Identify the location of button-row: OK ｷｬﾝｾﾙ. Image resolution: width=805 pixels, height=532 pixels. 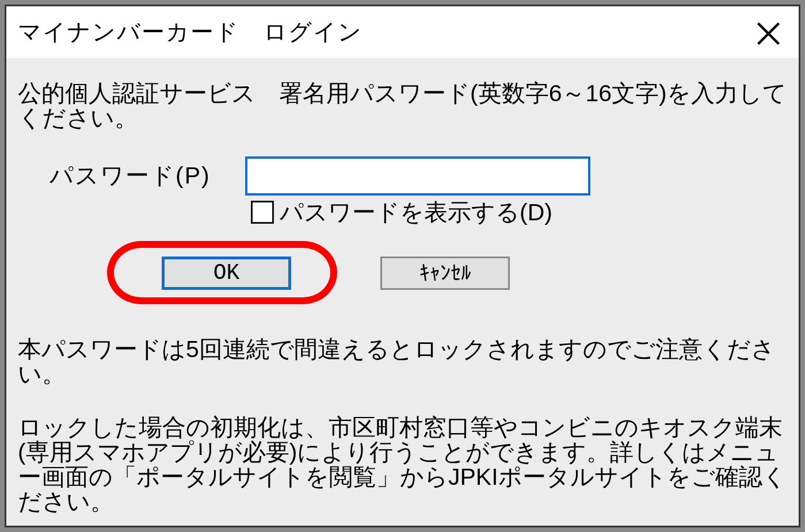
(403, 282).